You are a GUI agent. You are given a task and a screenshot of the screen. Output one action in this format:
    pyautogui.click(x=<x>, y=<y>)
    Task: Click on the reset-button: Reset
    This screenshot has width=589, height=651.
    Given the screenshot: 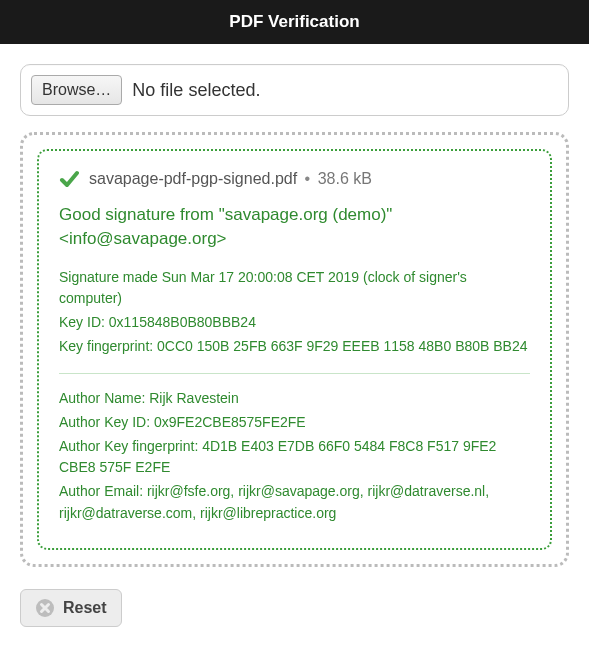 What is the action you would take?
    pyautogui.click(x=71, y=608)
    